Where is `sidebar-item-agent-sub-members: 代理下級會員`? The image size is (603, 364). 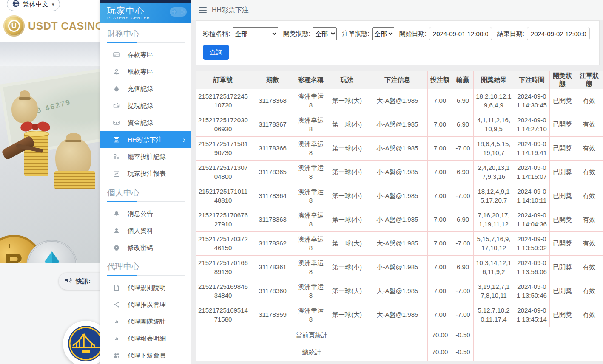 sidebar-item-agent-sub-members: 代理下級會員 is located at coordinates (146, 356).